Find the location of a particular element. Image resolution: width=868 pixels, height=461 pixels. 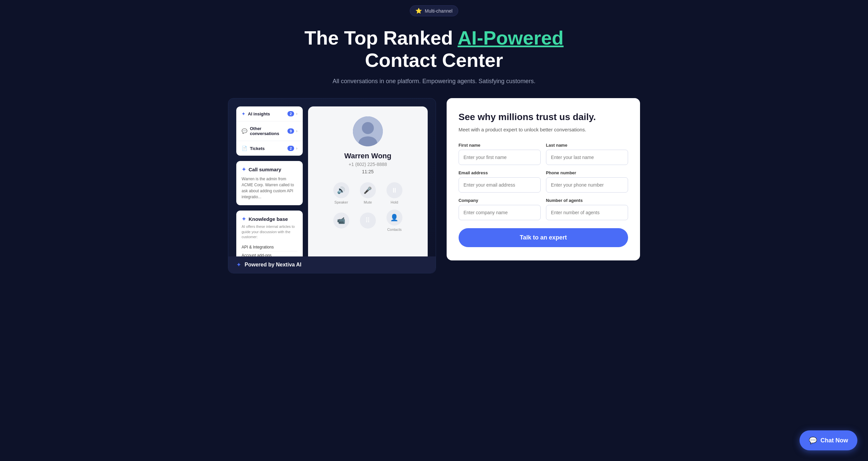

contact-row: Email address Phone number is located at coordinates (543, 181).